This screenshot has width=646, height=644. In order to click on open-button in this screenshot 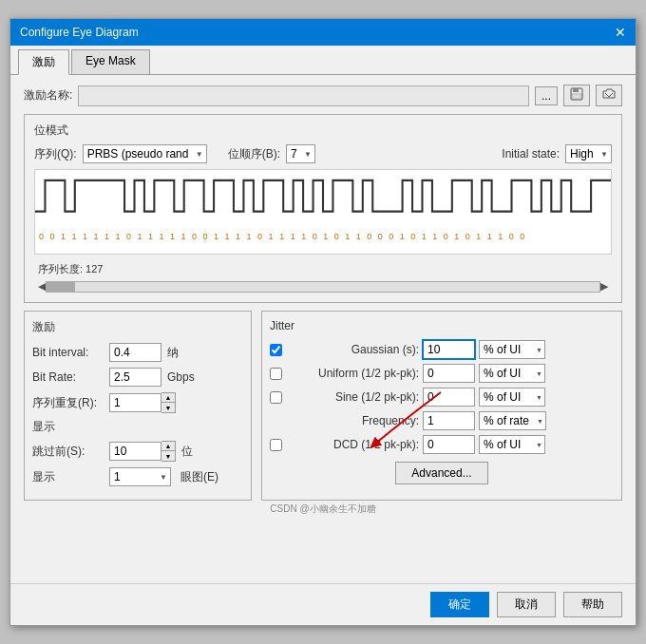, I will do `click(609, 95)`.